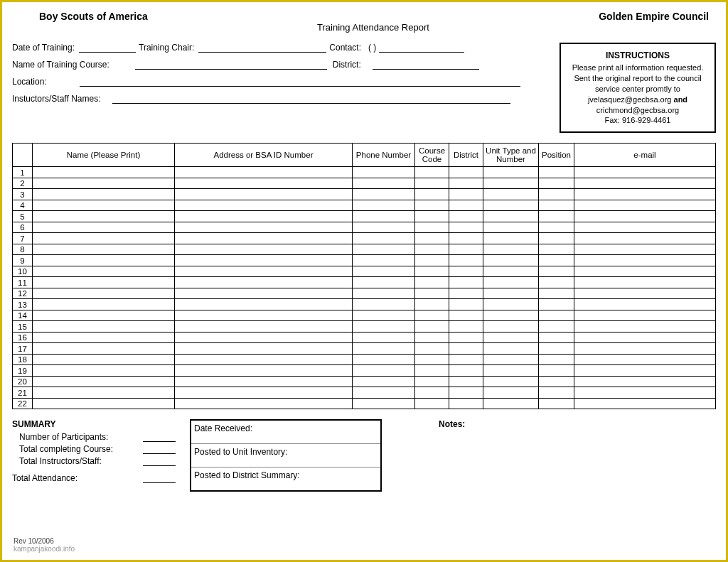 This screenshot has height=562, width=728. I want to click on summary-completing-field, so click(159, 449).